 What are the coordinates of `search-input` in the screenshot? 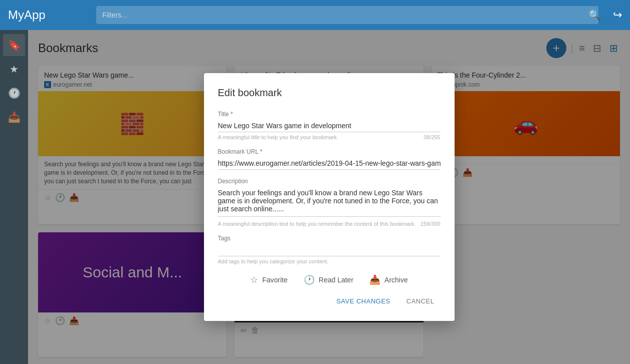 It's located at (347, 15).